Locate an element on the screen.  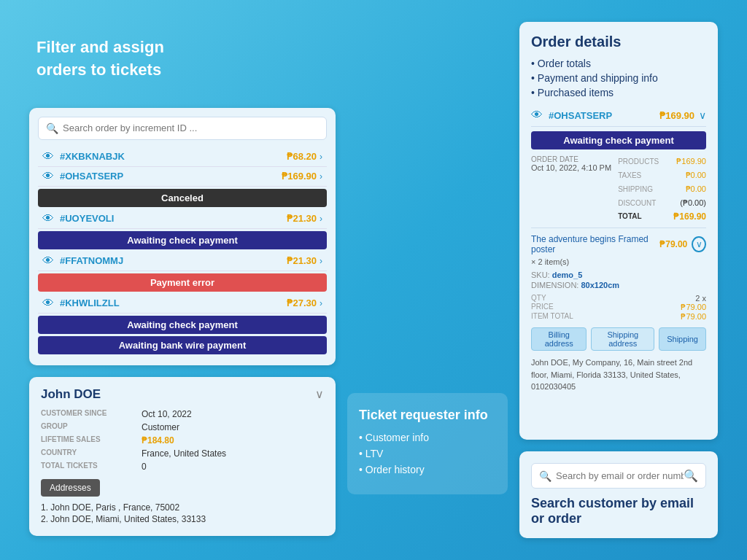
total-tickets-label: TOTAL TICKETS is located at coordinates (88, 467).